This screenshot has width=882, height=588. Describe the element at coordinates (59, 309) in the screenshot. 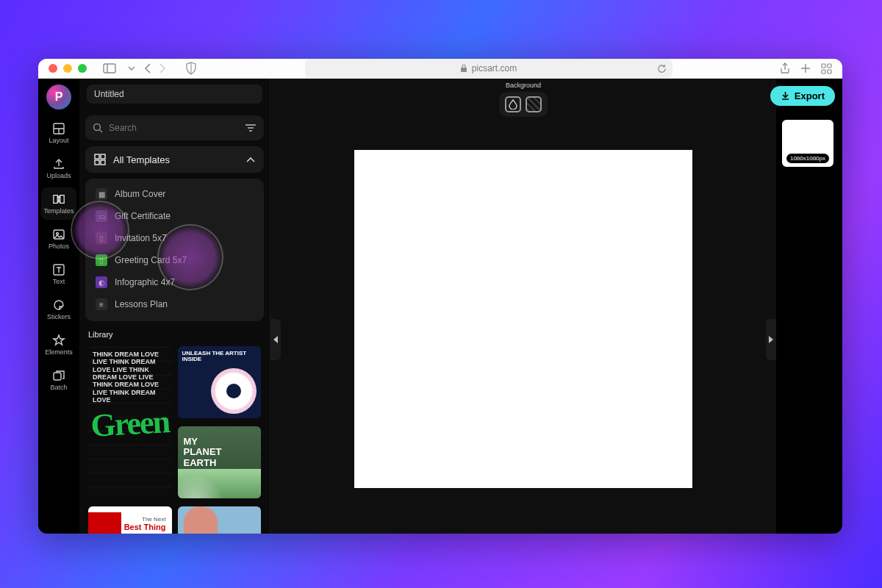

I see `rail-stickers: Stickers` at that location.